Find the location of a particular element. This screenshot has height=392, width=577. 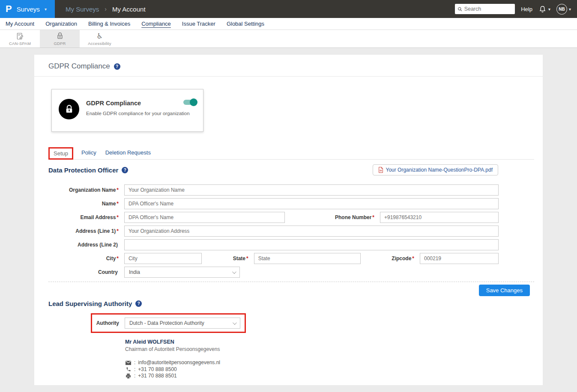

dpa-pdf-button: Your Organization Name-QuestionPro-DPA.p… is located at coordinates (435, 170).